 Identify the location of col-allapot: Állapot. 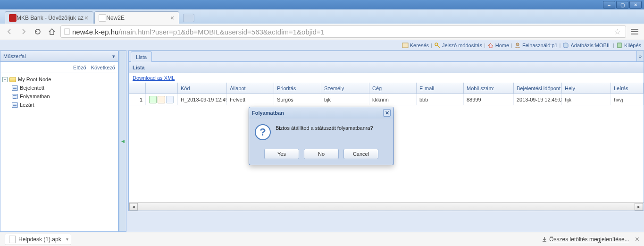
(251, 88).